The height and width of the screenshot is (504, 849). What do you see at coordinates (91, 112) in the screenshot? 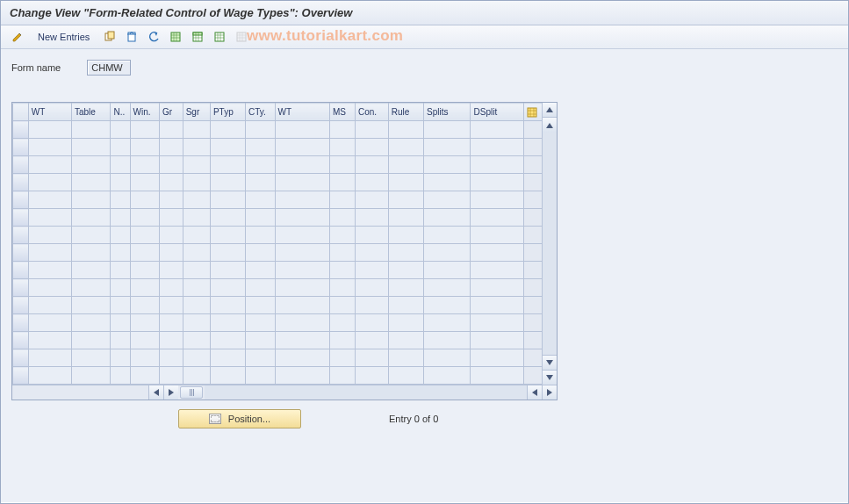
I see `col-header-table: Table` at bounding box center [91, 112].